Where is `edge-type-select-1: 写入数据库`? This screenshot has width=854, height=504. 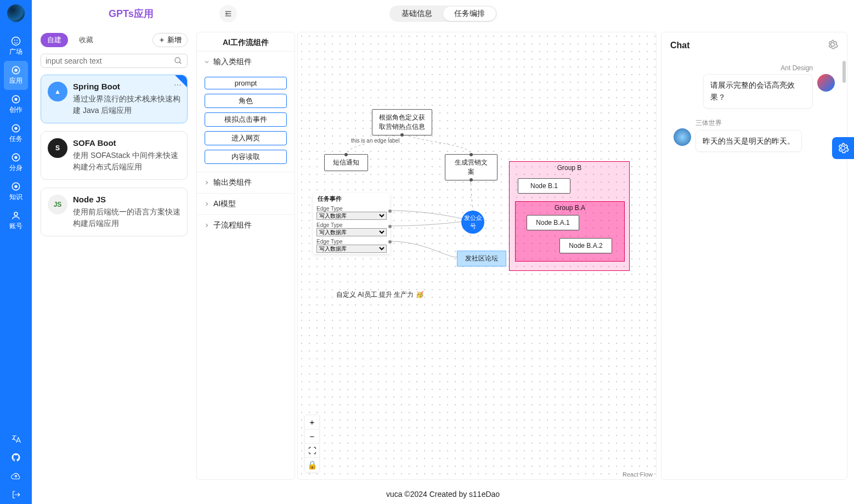
edge-type-select-1: 写入数据库 is located at coordinates (352, 216).